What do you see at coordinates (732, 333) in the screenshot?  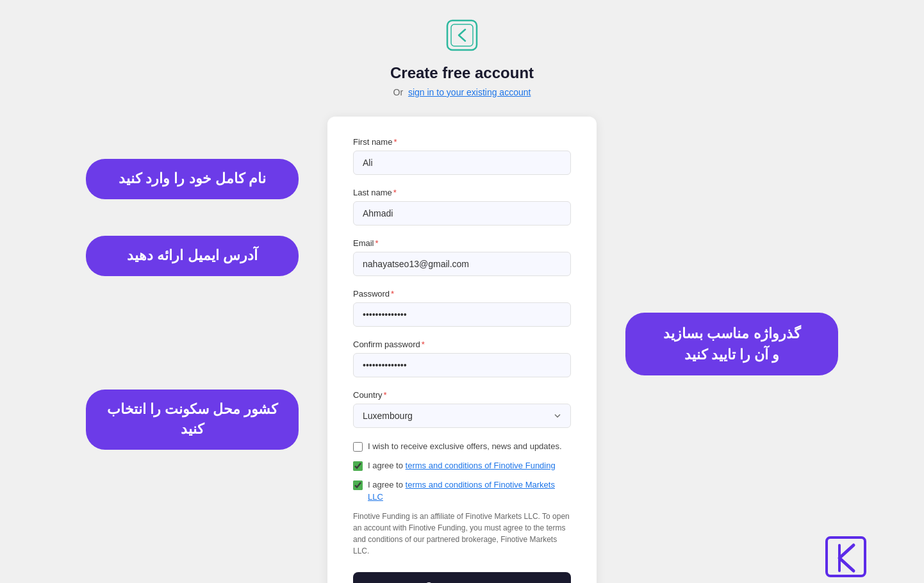 I see `annotation-password-line1: گذرواژه مناسب بسازید` at bounding box center [732, 333].